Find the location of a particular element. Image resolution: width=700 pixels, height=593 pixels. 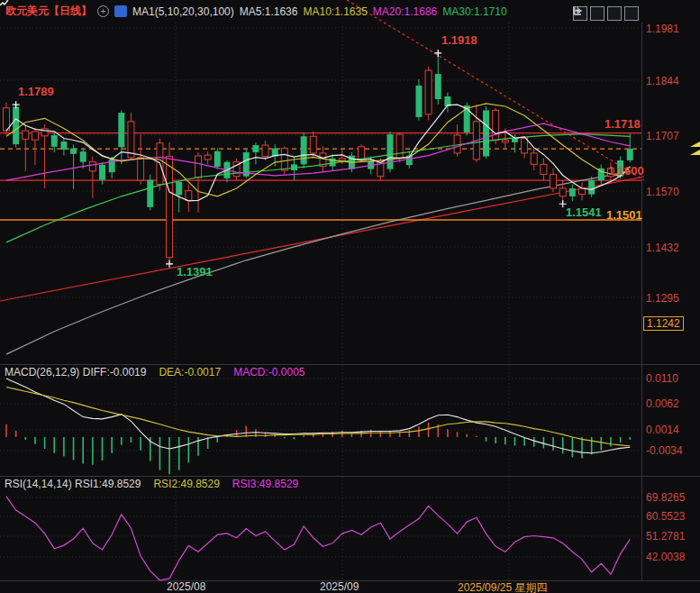

axis-label: 1.1844 is located at coordinates (663, 81).